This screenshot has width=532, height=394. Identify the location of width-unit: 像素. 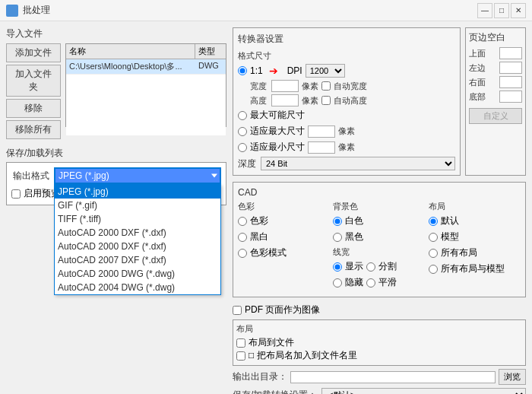
(310, 87).